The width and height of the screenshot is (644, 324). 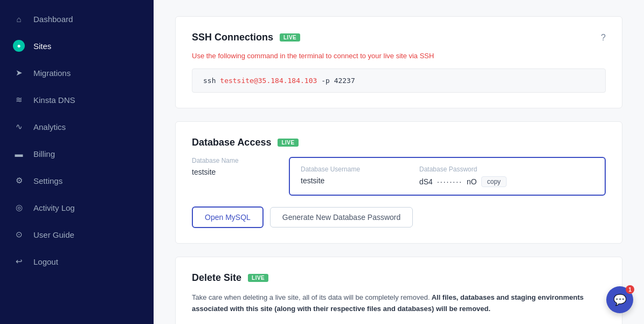 What do you see at coordinates (44, 154) in the screenshot?
I see `sidebar-item-label: Billing` at bounding box center [44, 154].